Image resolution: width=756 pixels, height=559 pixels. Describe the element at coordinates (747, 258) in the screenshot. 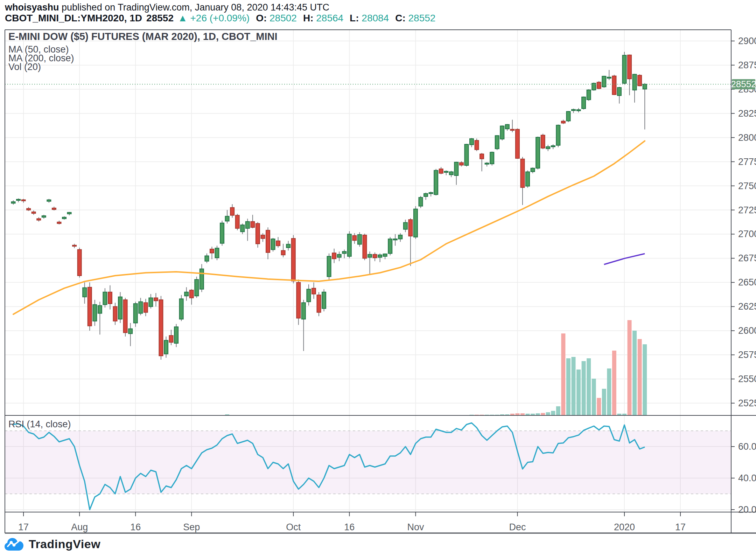

I see `price-axis-label: 26750` at that location.